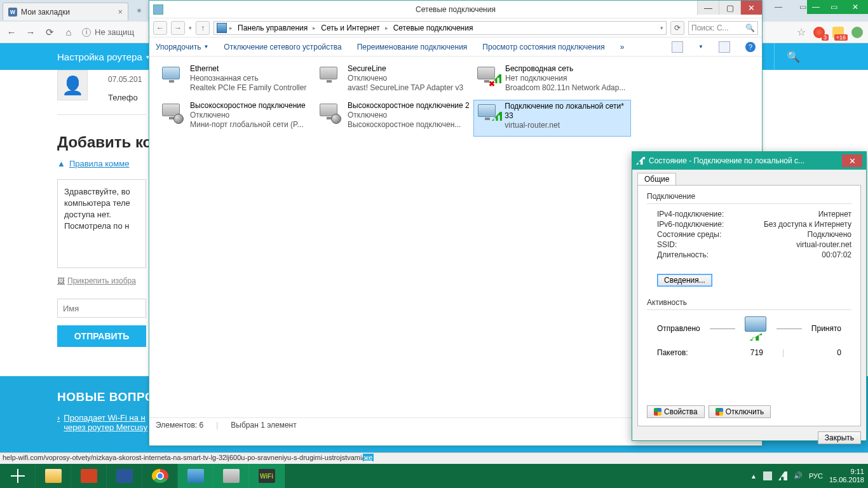 Image resolution: width=868 pixels, height=488 pixels. What do you see at coordinates (768, 476) in the screenshot?
I see `action-center-icon` at bounding box center [768, 476].